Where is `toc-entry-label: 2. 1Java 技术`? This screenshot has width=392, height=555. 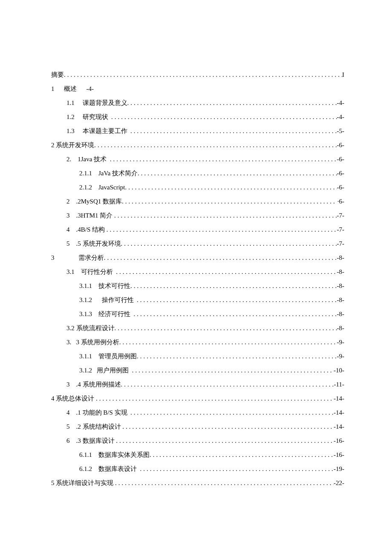
toc-entry-label: 2. 1Java 技术 is located at coordinates (81, 160).